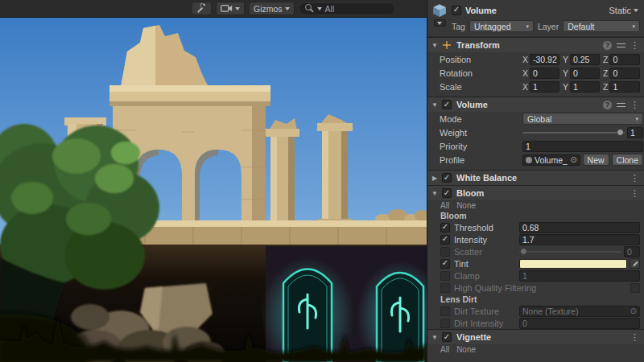 The image size is (644, 362). What do you see at coordinates (625, 73) in the screenshot?
I see `rotation-z-field: 0` at bounding box center [625, 73].